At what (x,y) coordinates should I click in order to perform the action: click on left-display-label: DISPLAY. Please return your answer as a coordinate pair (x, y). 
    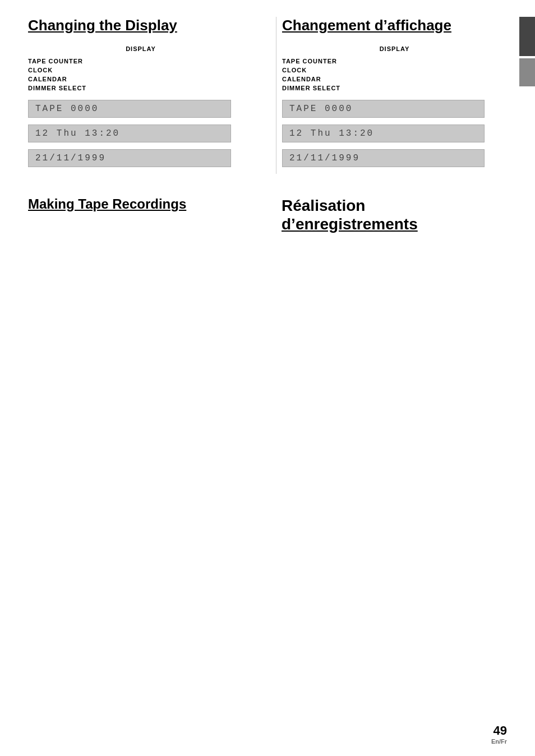
    Looking at the image, I should click on (141, 49).